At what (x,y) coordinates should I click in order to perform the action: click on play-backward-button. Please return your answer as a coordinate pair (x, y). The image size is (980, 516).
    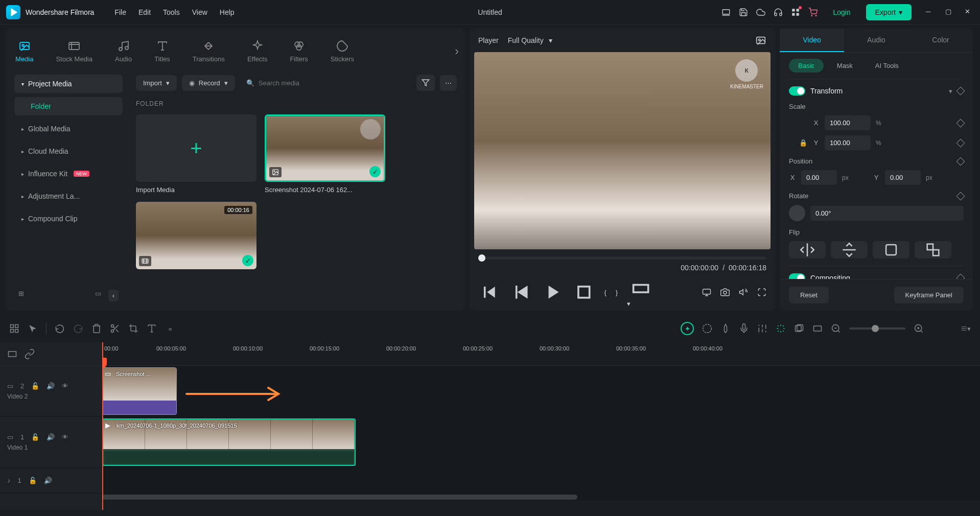
    Looking at the image, I should click on (521, 292).